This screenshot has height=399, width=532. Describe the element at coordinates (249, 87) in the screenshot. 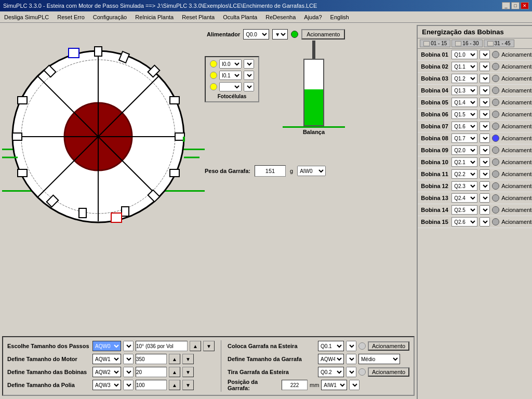

I see `fotocell-dropdown-3: ▼` at that location.